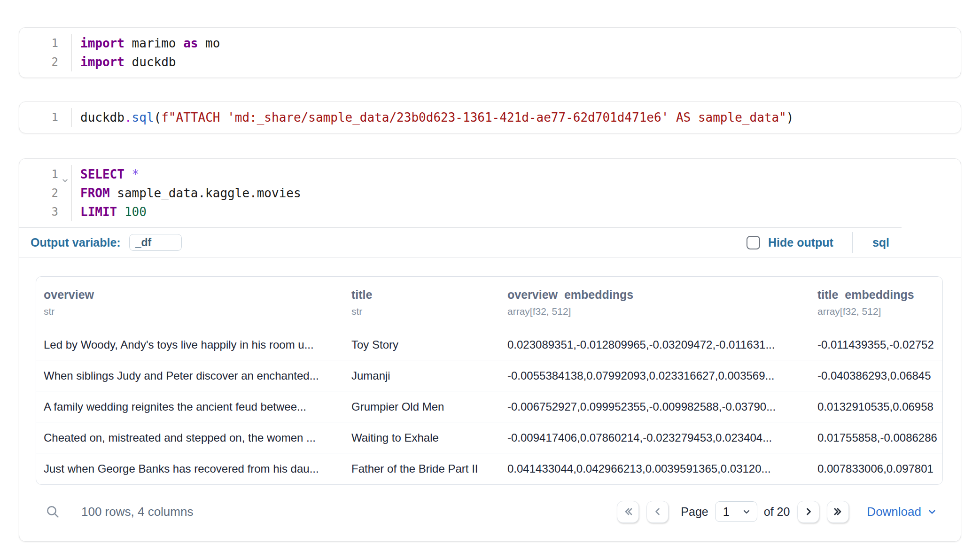  Describe the element at coordinates (490, 438) in the screenshot. I see `table-row: Cheated on, mistreated and stepped on, t…` at that location.